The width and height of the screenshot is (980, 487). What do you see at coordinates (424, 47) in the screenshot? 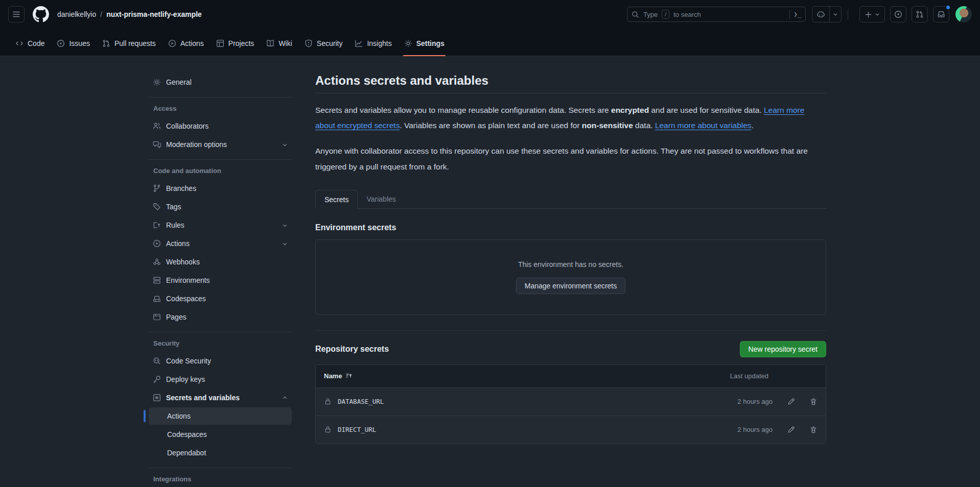
I see `tab-settings: Settings` at bounding box center [424, 47].